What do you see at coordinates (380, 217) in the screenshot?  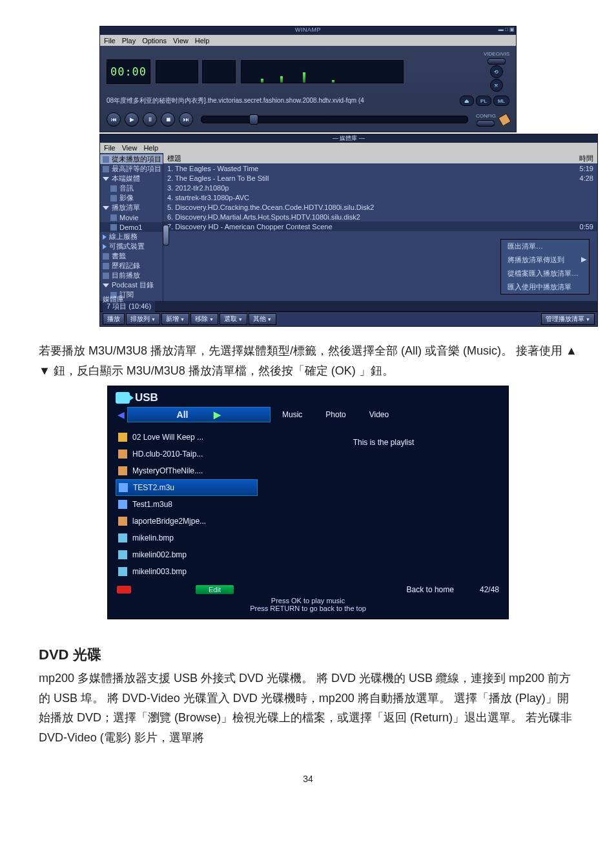 I see `playlist-row: 6. Discovery.HD.Martial.Arts.Hot.Spots.H…` at bounding box center [380, 217].